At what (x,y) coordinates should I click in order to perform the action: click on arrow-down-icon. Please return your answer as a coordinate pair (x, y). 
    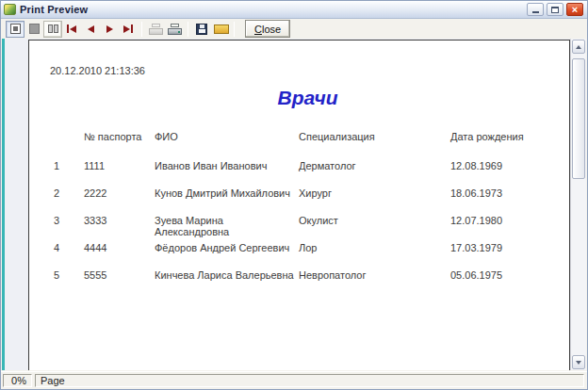
    Looking at the image, I should click on (579, 363).